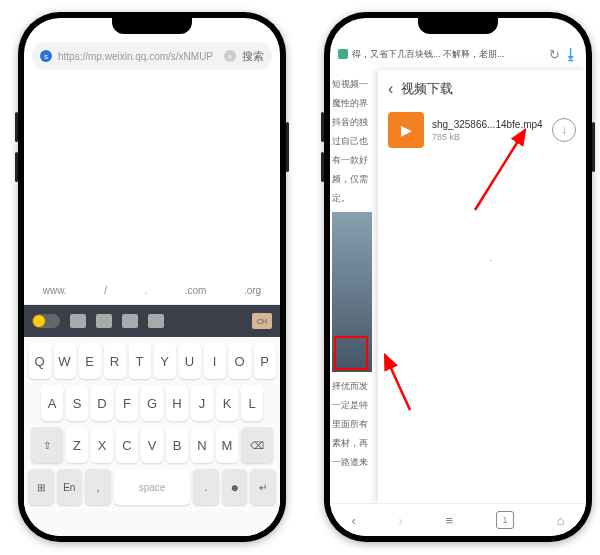 Image resolution: width=600 pixels, height=555 pixels. I want to click on article-line: 频，仅需, so click(354, 179).